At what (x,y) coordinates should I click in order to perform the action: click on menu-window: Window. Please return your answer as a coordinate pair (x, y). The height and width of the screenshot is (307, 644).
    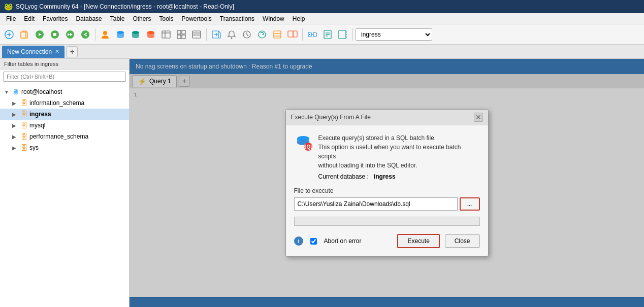
    Looking at the image, I should click on (273, 19).